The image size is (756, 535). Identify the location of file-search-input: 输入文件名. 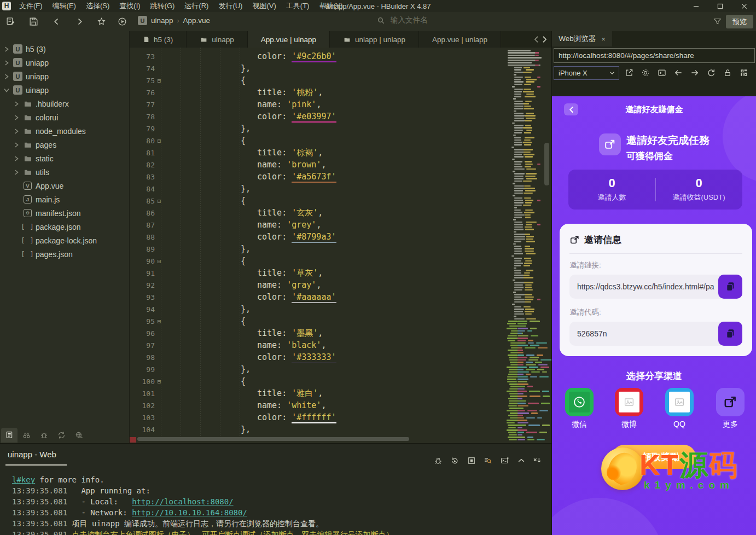
(402, 20).